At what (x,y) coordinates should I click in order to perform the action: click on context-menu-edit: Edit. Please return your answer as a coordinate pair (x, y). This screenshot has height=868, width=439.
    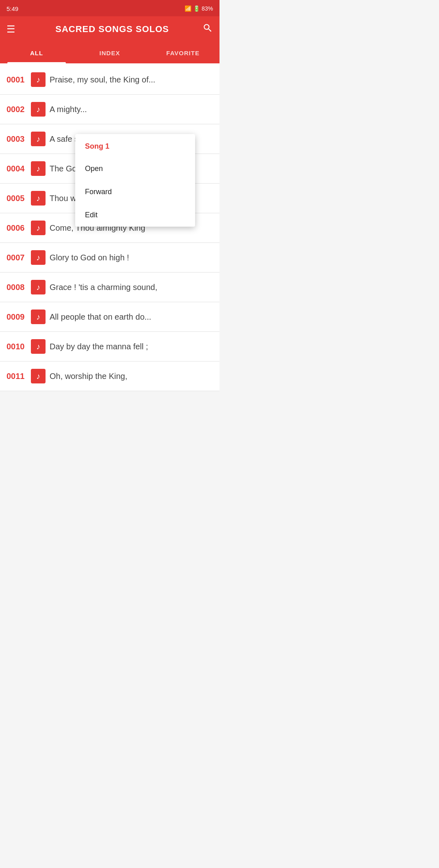
    Looking at the image, I should click on (135, 215).